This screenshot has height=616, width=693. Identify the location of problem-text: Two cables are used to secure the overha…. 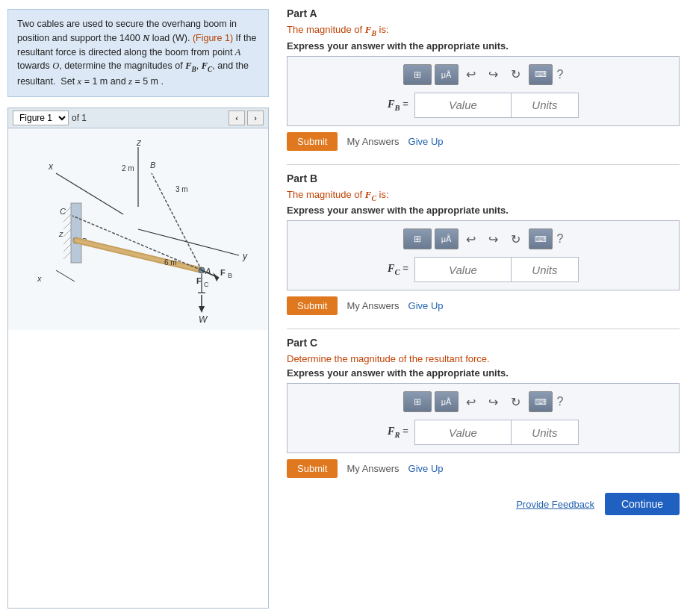
(138, 53).